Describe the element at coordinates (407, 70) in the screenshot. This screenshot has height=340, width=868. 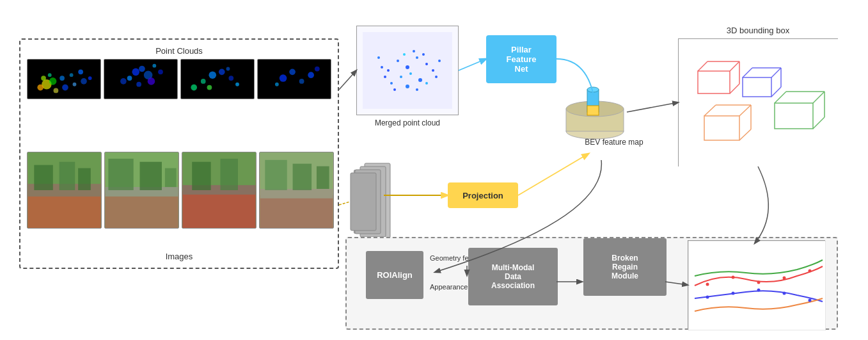
I see `merged-pc-box` at that location.